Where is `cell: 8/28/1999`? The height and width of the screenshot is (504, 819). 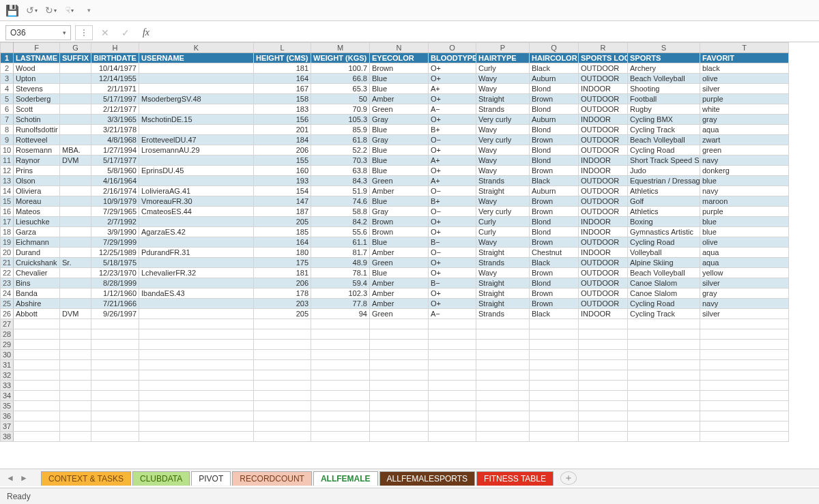
cell: 8/28/1999 is located at coordinates (115, 284).